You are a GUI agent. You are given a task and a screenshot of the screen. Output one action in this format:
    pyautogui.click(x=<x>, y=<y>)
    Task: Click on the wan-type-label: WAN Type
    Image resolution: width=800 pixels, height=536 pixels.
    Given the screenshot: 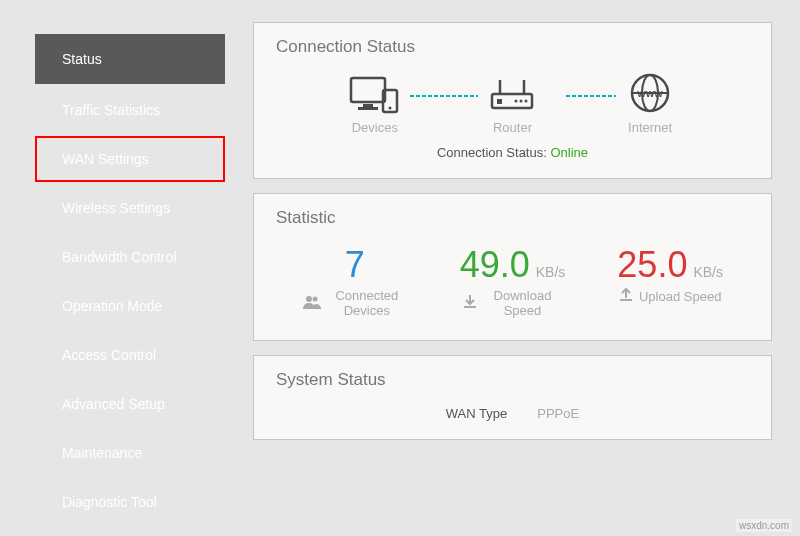 What is the action you would take?
    pyautogui.click(x=476, y=414)
    